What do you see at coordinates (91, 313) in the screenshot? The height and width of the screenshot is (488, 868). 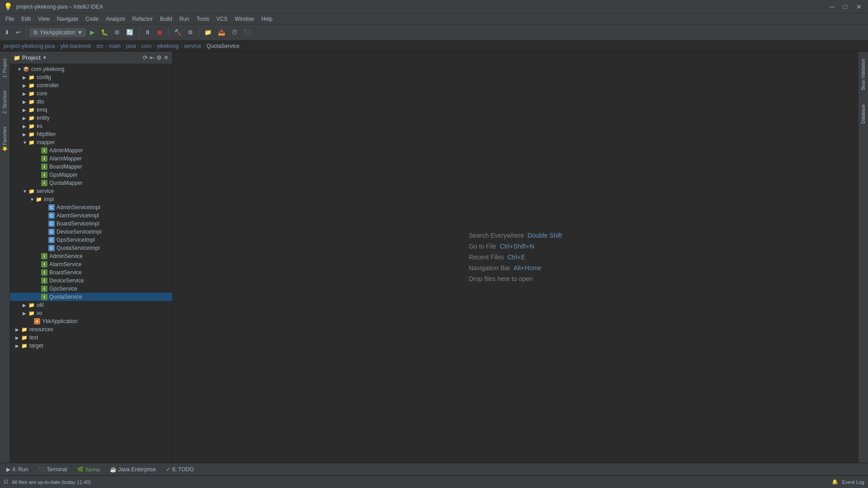 I see `tree-item-vo: ▶ 📁 vo` at bounding box center [91, 313].